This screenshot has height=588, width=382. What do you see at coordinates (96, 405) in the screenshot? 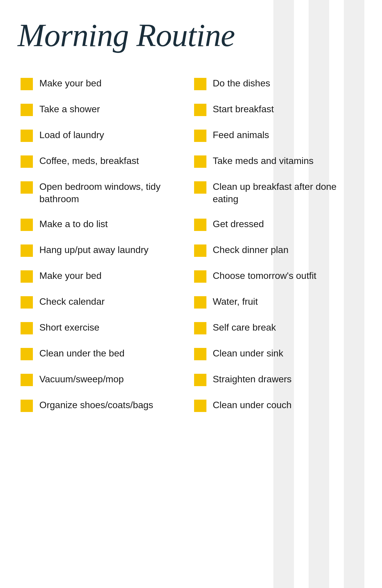
I see `item-label: Organize shoes/coats/bags` at bounding box center [96, 405].